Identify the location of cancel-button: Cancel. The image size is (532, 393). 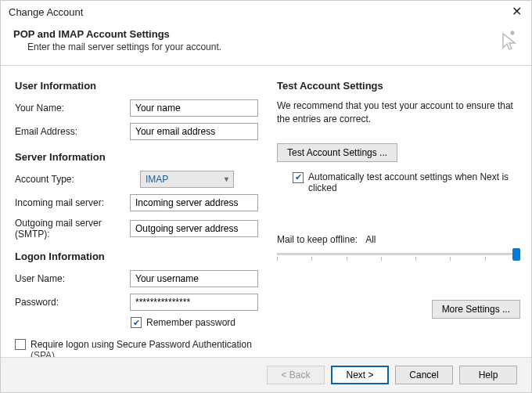
(424, 375).